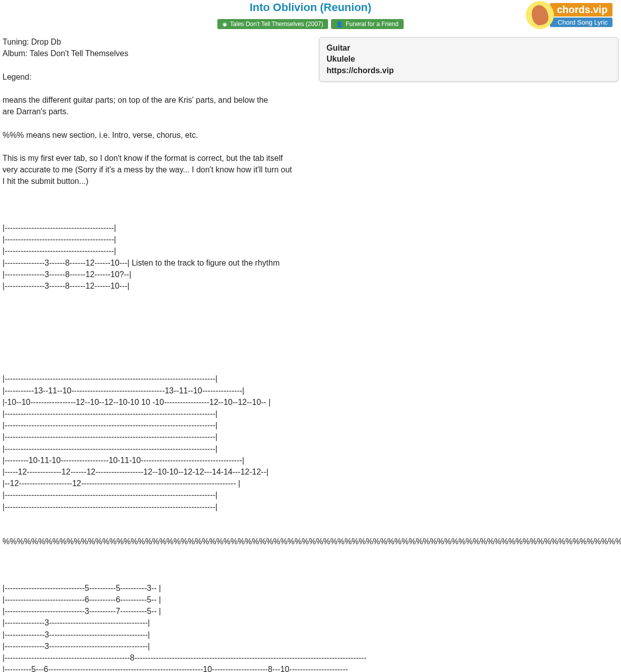 This screenshot has width=621, height=672. I want to click on instrument-box: Guitar Ukulele https://chords.vip, so click(469, 59).